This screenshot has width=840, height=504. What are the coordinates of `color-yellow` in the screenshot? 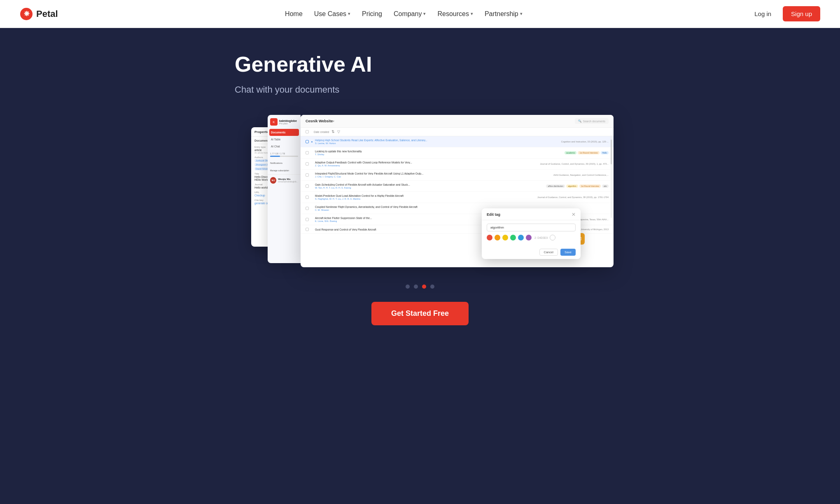 It's located at (505, 238).